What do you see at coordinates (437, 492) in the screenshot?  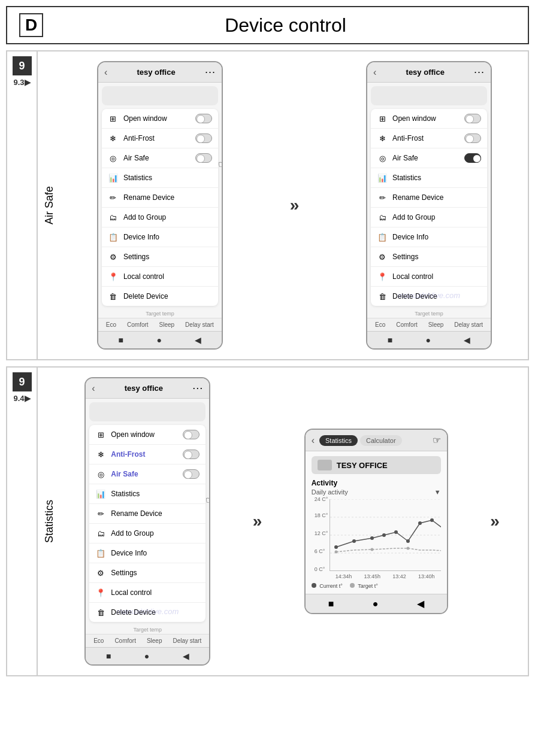 I see `chevron-down-icon: ▼` at bounding box center [437, 492].